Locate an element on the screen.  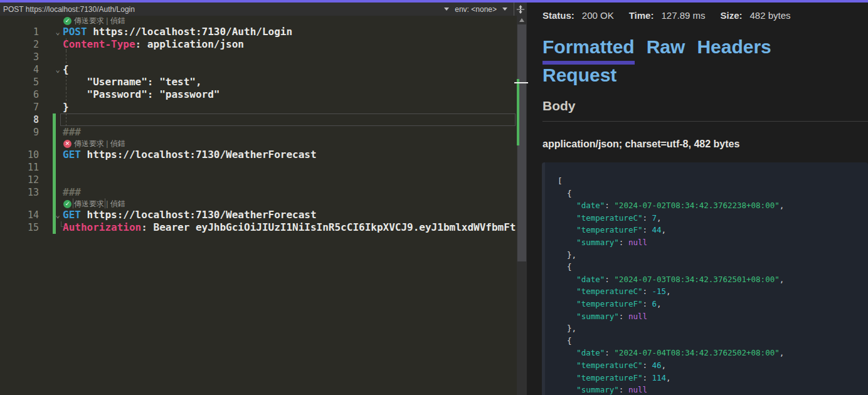
editor-gutter: 14 is located at coordinates (30, 215).